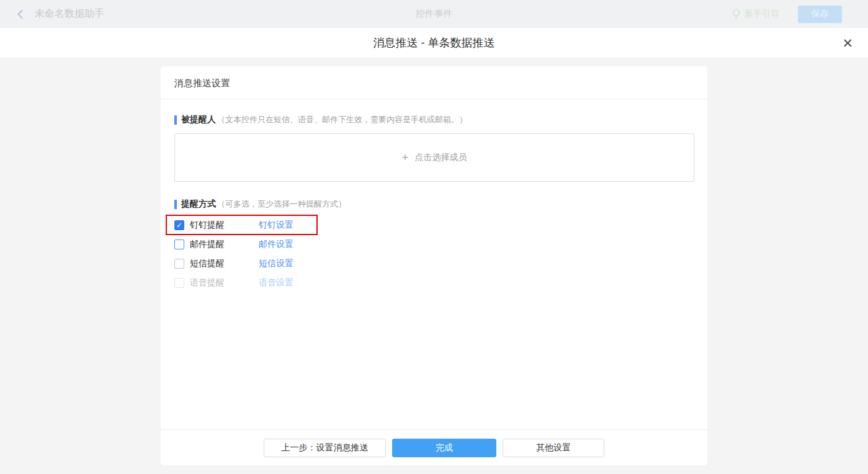 The width and height of the screenshot is (868, 474). I want to click on guide-button: 新手引导, so click(756, 14).